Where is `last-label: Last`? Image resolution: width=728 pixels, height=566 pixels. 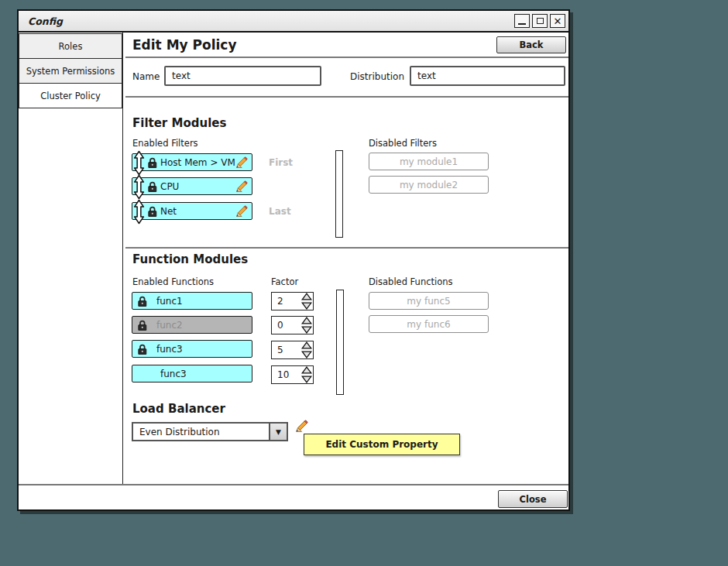
last-label: Last is located at coordinates (280, 211).